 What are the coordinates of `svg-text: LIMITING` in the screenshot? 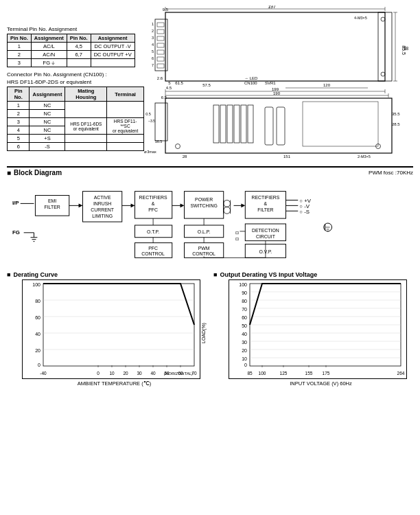 It's located at (102, 216).